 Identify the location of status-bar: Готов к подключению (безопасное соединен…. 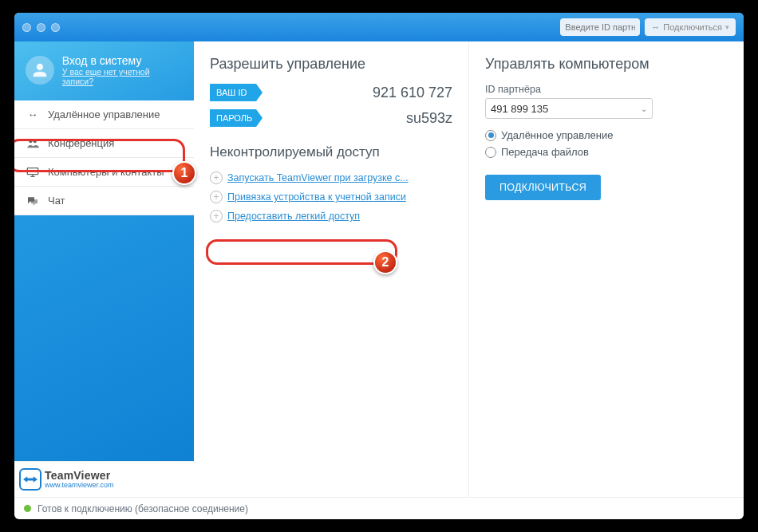
(379, 508).